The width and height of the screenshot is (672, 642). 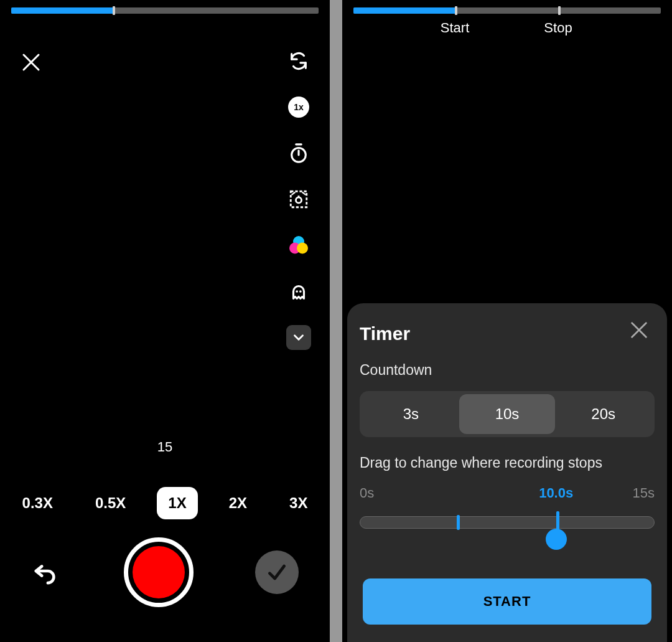 I want to click on chevron-down-icon, so click(x=299, y=338).